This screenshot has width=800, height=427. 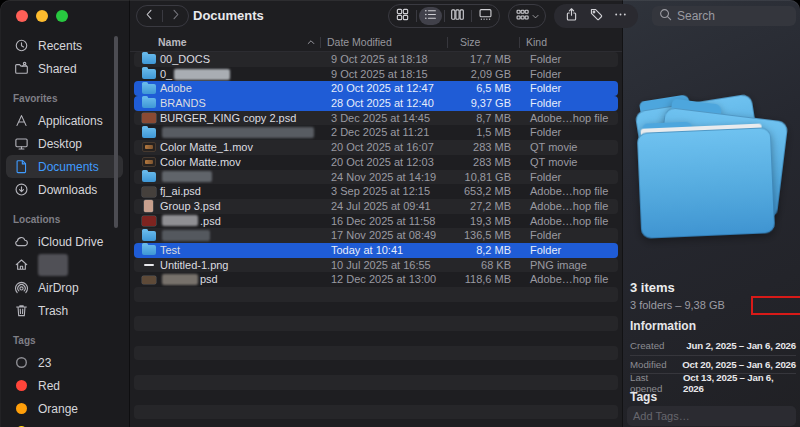 What do you see at coordinates (64, 424) in the screenshot?
I see `sidebar-item-tag-yellow: Yellow` at bounding box center [64, 424].